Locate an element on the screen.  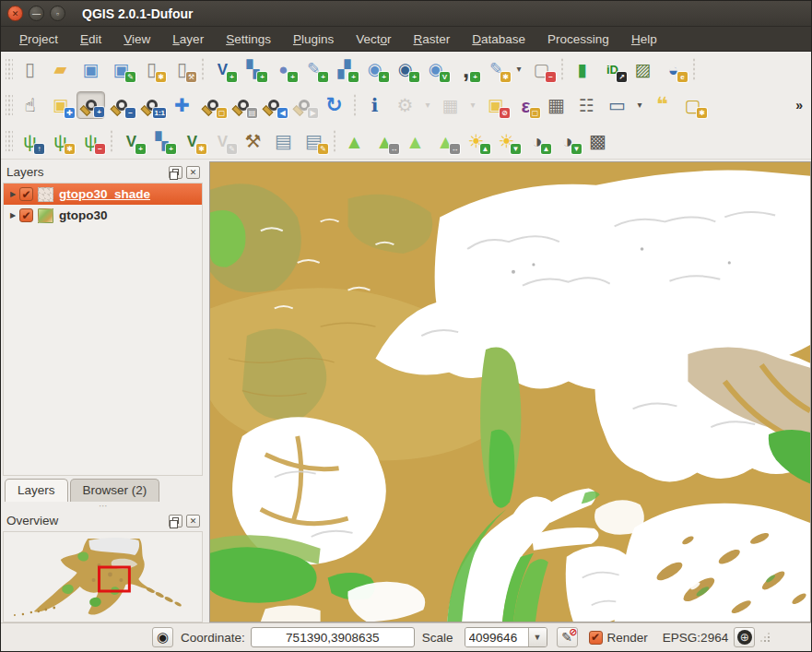
window-maximize-button: ▫ is located at coordinates (57, 13).